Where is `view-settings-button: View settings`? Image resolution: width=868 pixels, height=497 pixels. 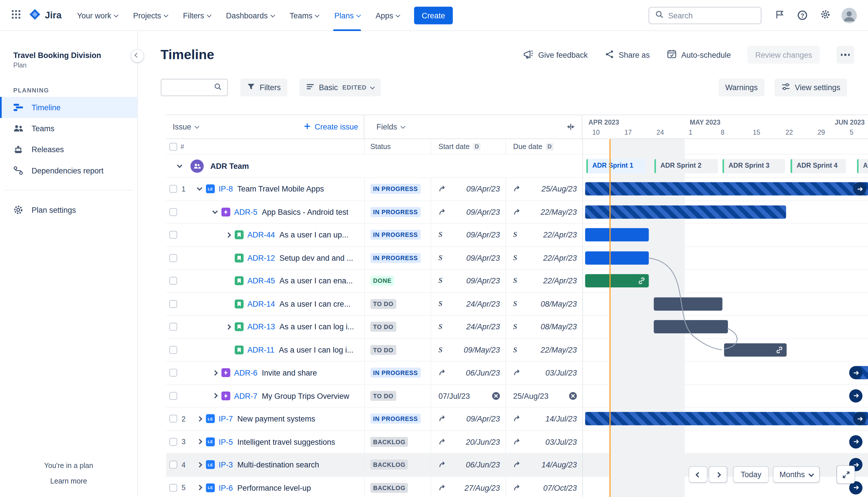 view-settings-button: View settings is located at coordinates (811, 87).